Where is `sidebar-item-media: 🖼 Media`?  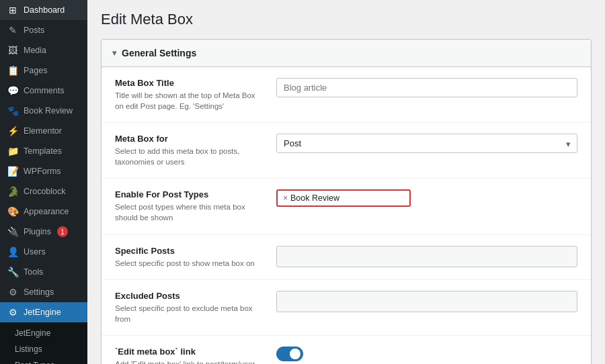 sidebar-item-media: 🖼 Media is located at coordinates (44, 50).